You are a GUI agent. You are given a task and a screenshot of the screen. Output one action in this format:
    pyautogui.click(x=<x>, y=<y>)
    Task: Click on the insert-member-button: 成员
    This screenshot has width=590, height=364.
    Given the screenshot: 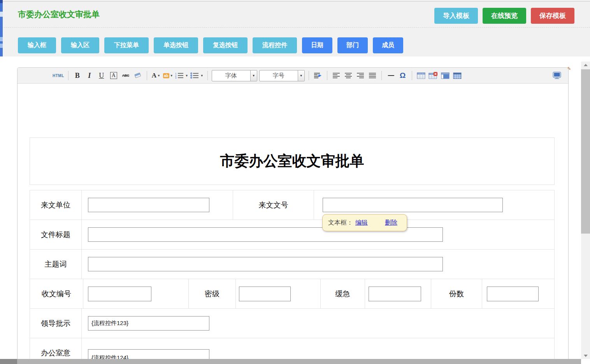 What is the action you would take?
    pyautogui.click(x=388, y=45)
    